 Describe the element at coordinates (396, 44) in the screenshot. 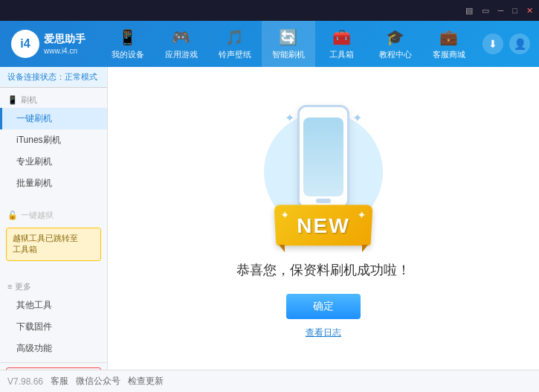

I see `tab-tutorial: 🎓 教程中心` at that location.